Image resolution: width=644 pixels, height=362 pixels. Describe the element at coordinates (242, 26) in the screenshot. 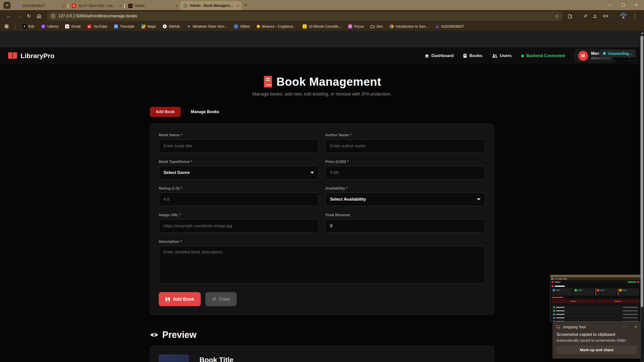

I see `bookmark-slither: SSlither` at that location.